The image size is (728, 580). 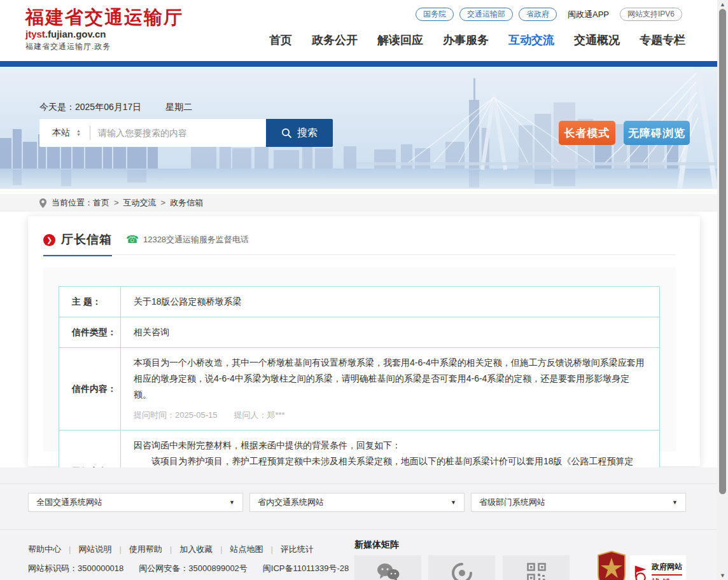 What do you see at coordinates (305, 569) in the screenshot?
I see `icp-filing: 闽ICP备11011339号-28` at bounding box center [305, 569].